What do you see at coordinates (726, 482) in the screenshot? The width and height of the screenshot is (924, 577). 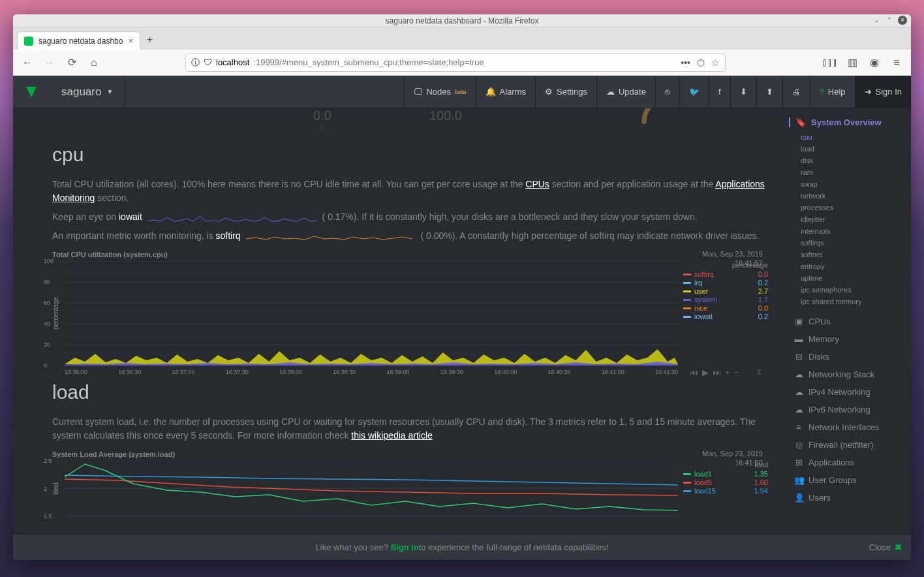 I see `legend-row: load51.60` at bounding box center [726, 482].